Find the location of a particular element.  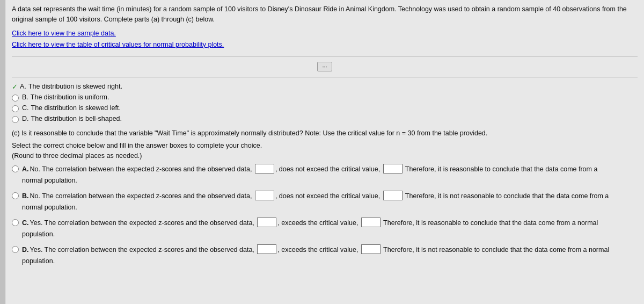

answer-d-connector: , exceeds the critical value, is located at coordinates (319, 250).